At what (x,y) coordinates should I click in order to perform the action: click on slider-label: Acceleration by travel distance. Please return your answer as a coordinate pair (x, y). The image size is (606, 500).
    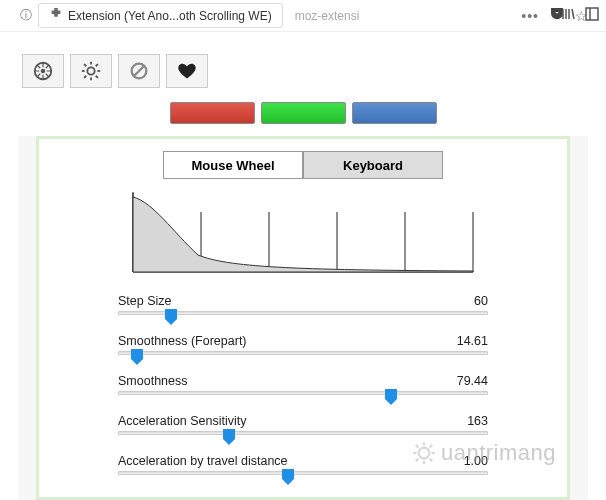
    Looking at the image, I should click on (203, 461).